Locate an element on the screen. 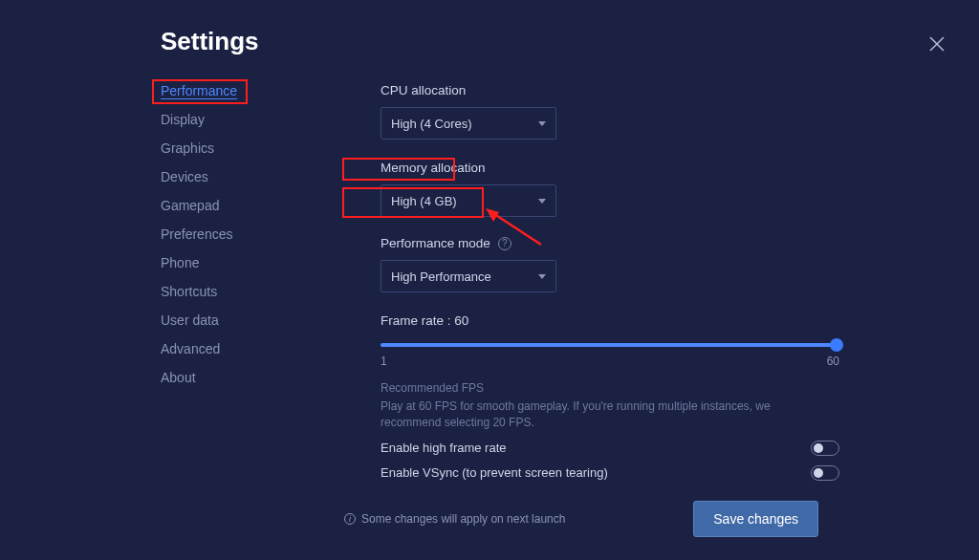 Image resolution: width=979 pixels, height=560 pixels. info-message: Some changes will apply on next launch is located at coordinates (463, 519).